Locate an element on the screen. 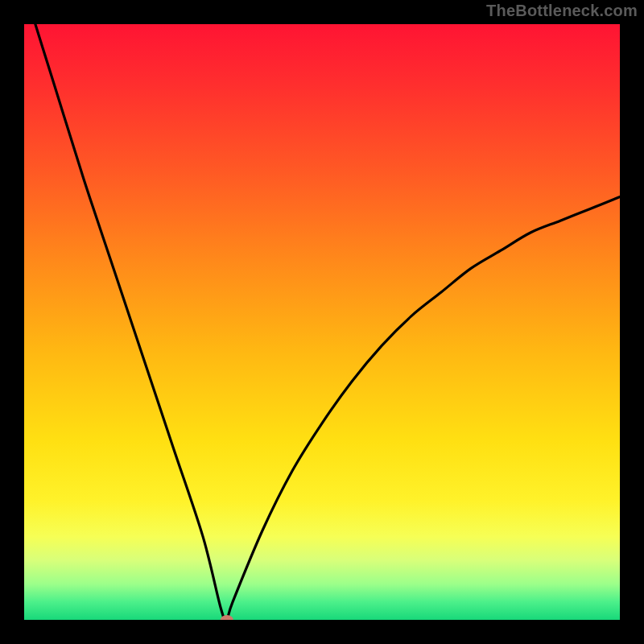 The height and width of the screenshot is (644, 644). watermark-text: TheBottleneck.com is located at coordinates (562, 11).